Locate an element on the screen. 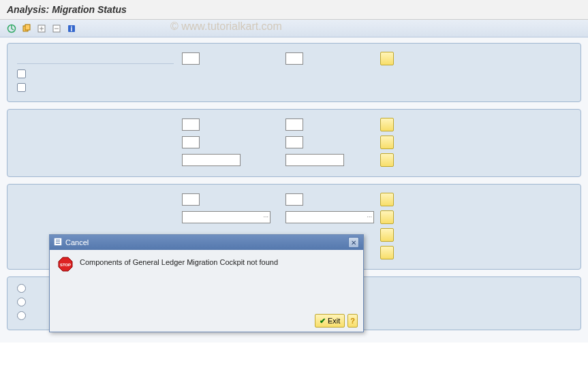 The width and height of the screenshot is (588, 365). dialog-title-icon is located at coordinates (58, 242).